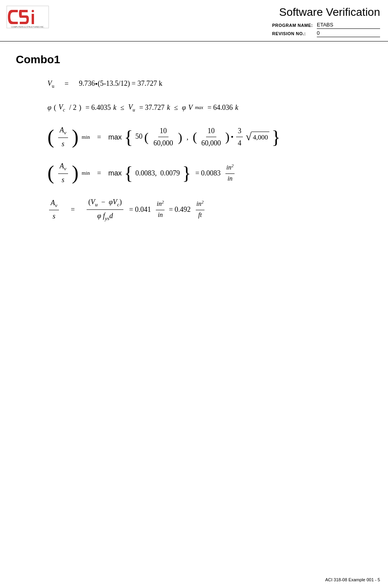 This screenshot has width=388, height=588. Describe the element at coordinates (54, 209) in the screenshot. I see `eq5-lhs: Av s` at that location.